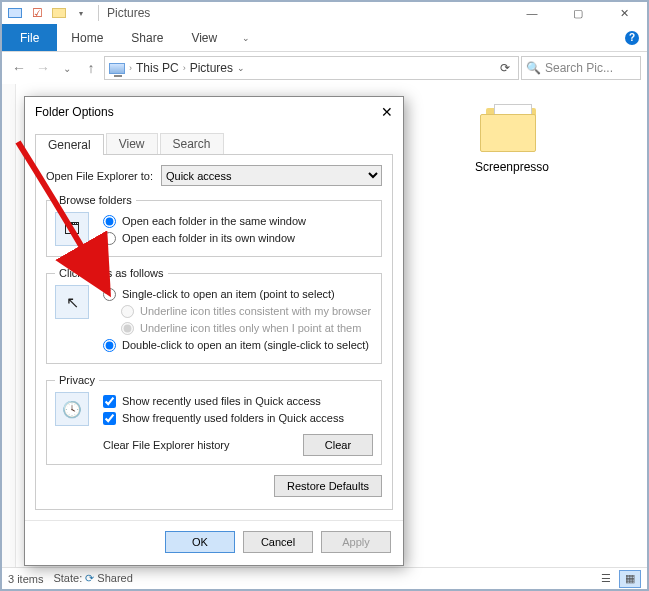 This screenshot has height=591, width=649. I want to click on large-icons-view-button: ▦, so click(630, 579).